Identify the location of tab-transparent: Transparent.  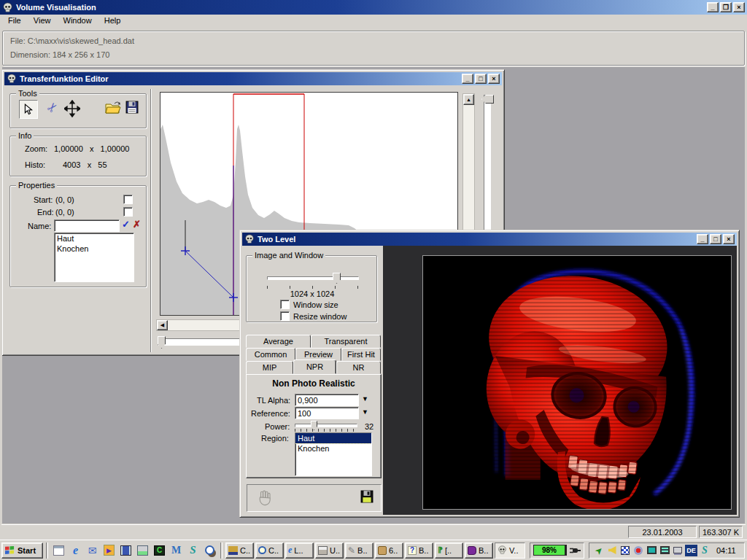
(346, 341).